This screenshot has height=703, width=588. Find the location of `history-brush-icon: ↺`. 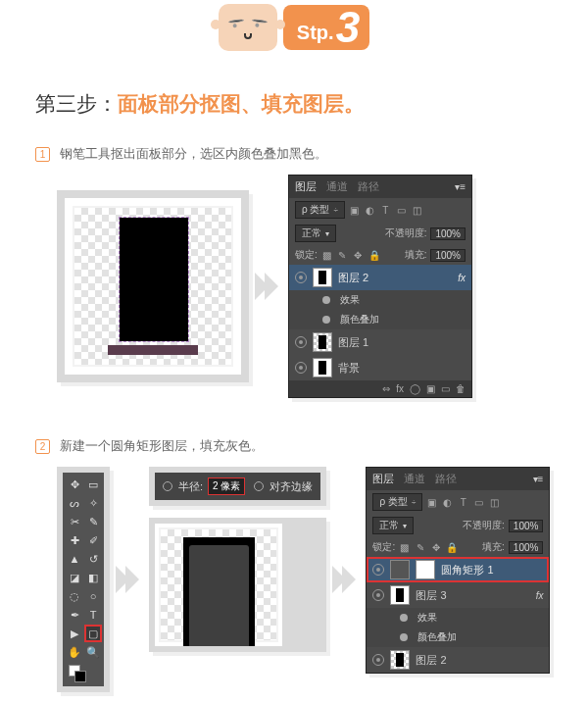

history-brush-icon: ↺ is located at coordinates (93, 559).